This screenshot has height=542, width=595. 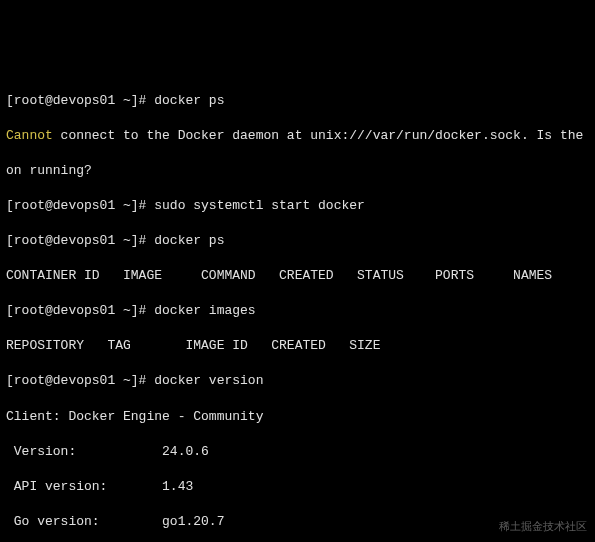 I want to click on watermark-text: 稀土掘金技术社区, so click(x=543, y=526).